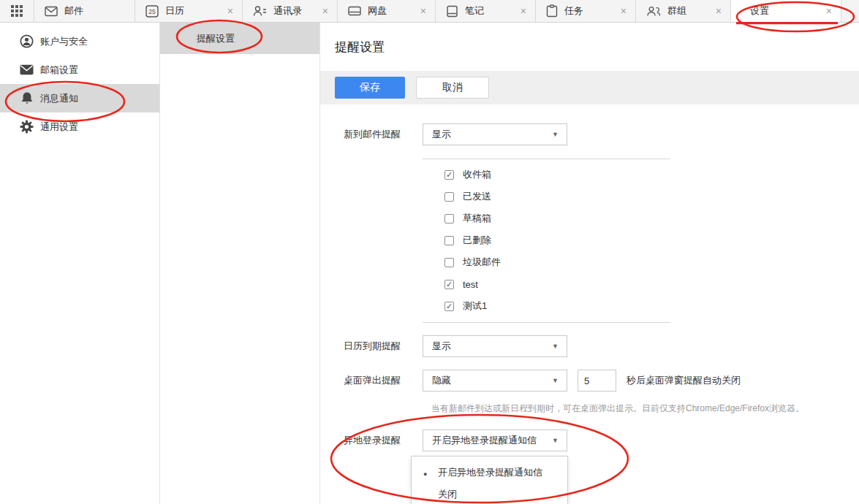 The width and height of the screenshot is (859, 504). What do you see at coordinates (216, 39) in the screenshot?
I see `subnav-item-label: 提醒设置` at bounding box center [216, 39].